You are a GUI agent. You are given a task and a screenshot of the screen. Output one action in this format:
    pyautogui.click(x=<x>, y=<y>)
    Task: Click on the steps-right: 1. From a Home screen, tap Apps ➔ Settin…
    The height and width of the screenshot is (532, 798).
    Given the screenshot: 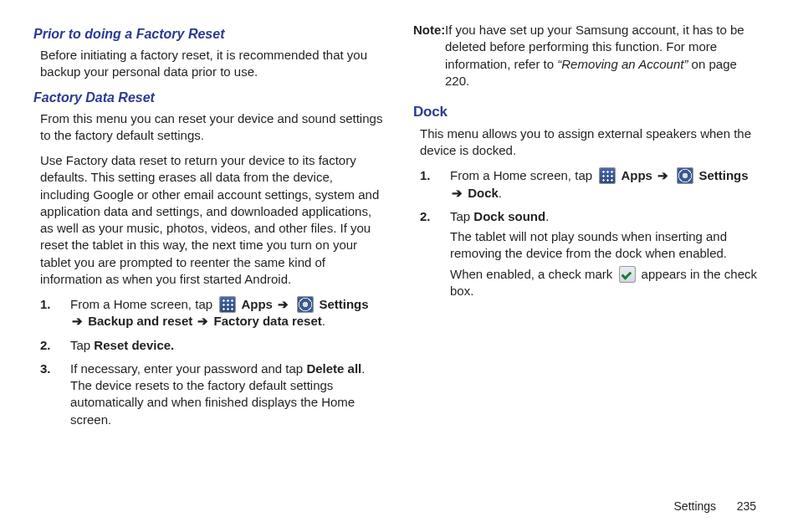 What is the action you would take?
    pyautogui.click(x=588, y=233)
    